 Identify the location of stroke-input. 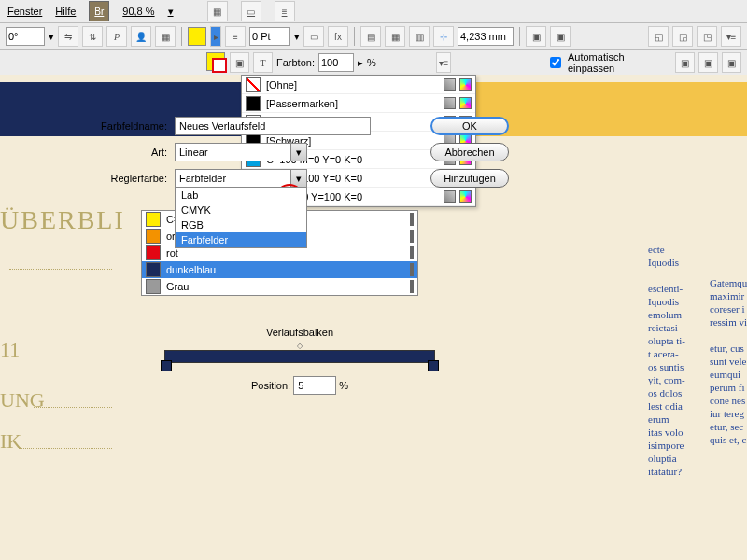
(270, 36).